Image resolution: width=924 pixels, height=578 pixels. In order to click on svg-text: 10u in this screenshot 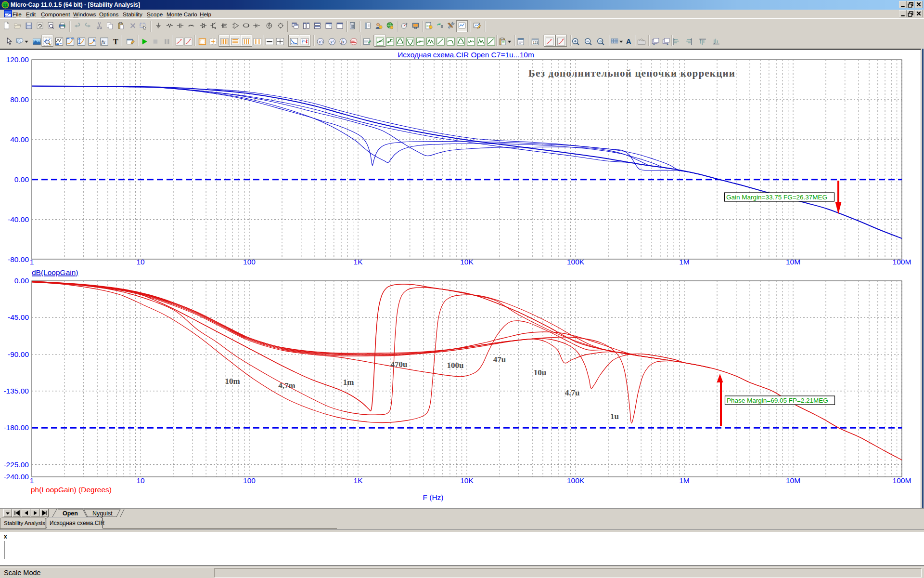, I will do `click(540, 373)`.